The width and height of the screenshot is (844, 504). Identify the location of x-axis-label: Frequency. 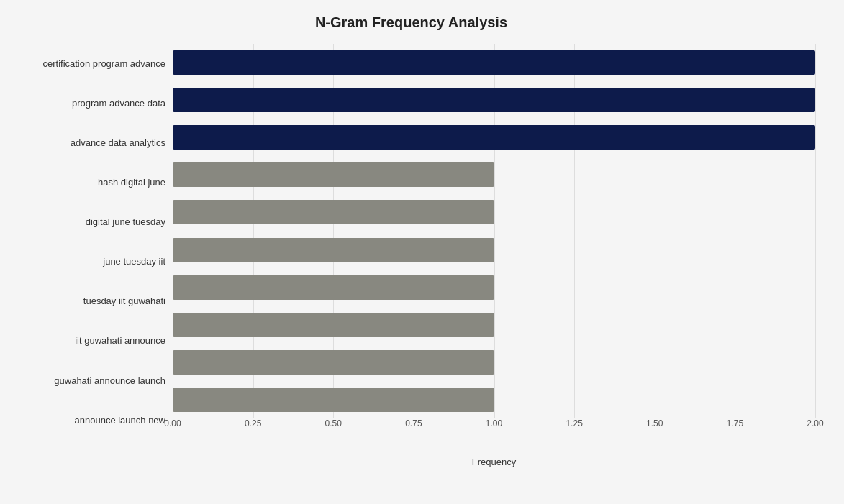
(494, 462).